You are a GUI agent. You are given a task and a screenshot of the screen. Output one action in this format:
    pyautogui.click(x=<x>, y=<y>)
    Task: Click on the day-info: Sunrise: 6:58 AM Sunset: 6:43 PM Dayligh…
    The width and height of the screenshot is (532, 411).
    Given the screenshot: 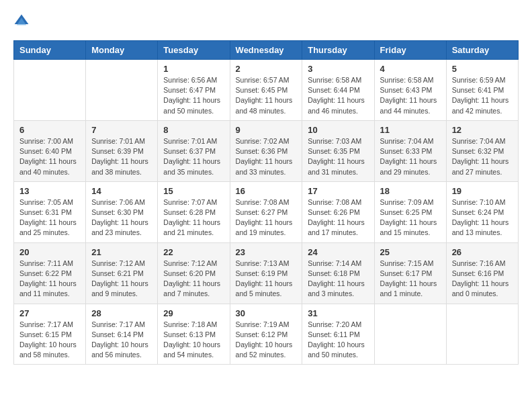 What is the action you would take?
    pyautogui.click(x=410, y=95)
    